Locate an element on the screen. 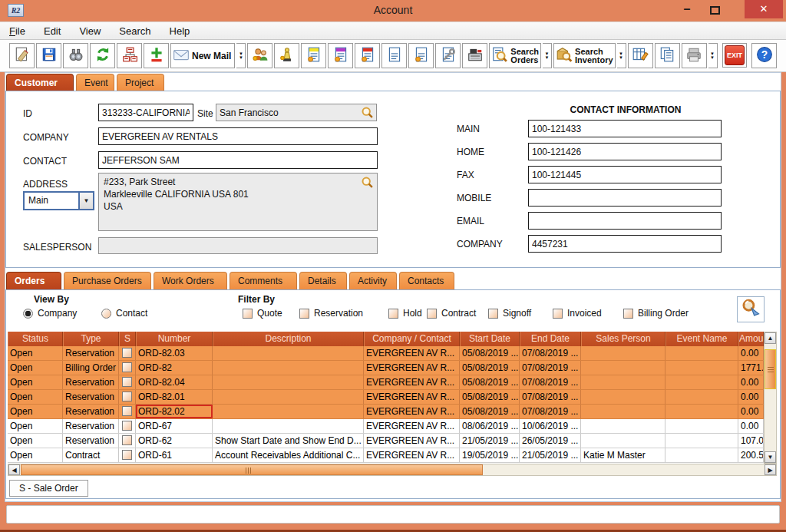 The image size is (786, 532). cell-start-date: 05/08/2019 ... is located at coordinates (490, 397).